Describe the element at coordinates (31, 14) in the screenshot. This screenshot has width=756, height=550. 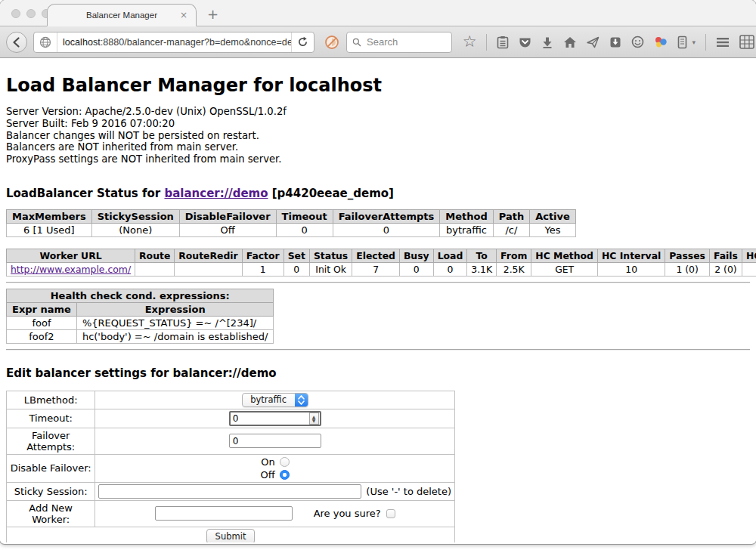
I see `minimize-window-button` at that location.